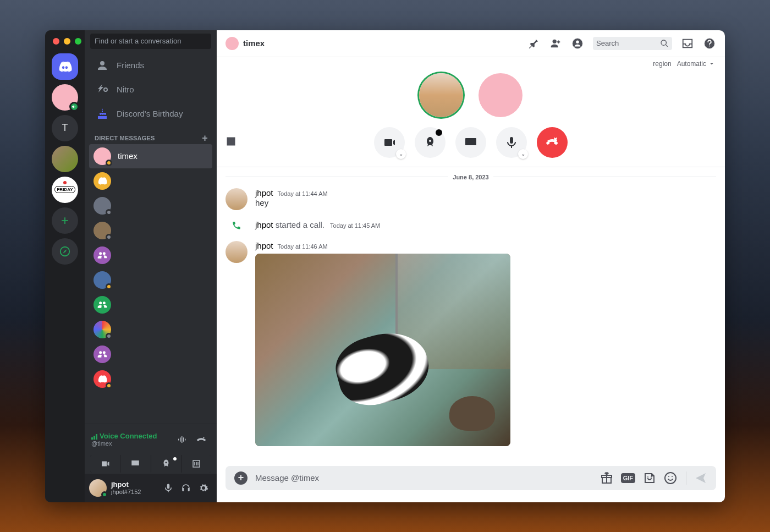 Image resolution: width=770 pixels, height=532 pixels. Describe the element at coordinates (662, 64) in the screenshot. I see `region-label: region` at that location.